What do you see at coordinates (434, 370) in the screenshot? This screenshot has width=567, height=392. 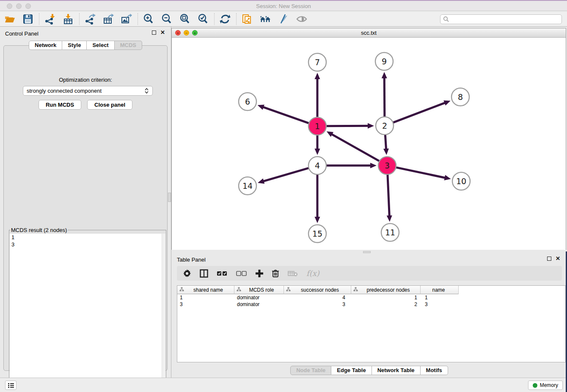 I see `tab-motifs: Motifs` at bounding box center [434, 370].